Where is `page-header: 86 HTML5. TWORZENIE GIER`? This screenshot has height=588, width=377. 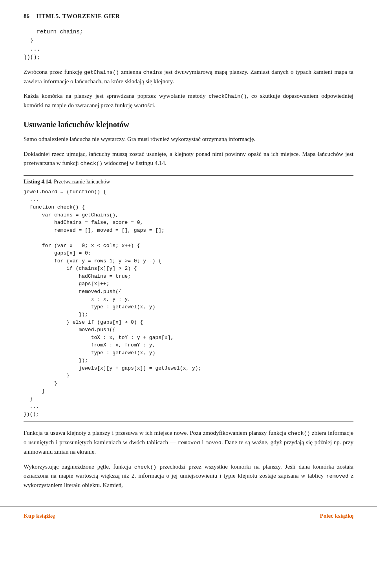
page-header: 86 HTML5. TWORZENIE GIER is located at coordinates (188, 16).